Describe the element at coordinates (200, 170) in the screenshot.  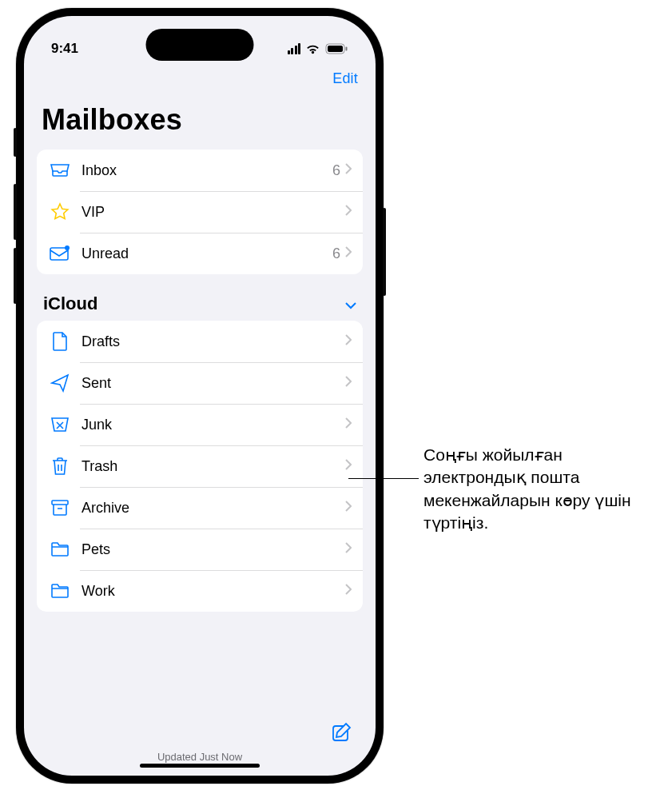
I see `mailbox-inbox: Inbox 6` at that location.